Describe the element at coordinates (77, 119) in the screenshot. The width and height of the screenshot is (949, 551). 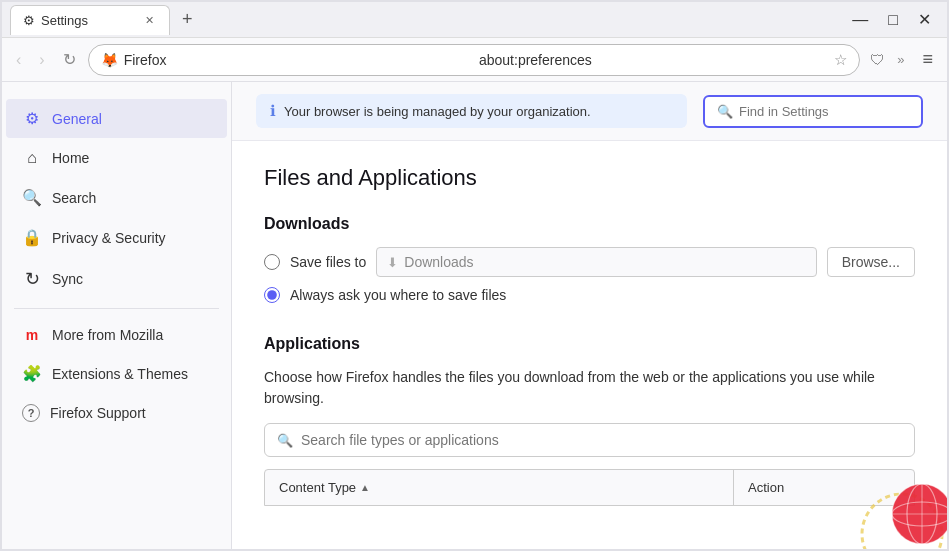
I see `sidebar-item-label-general: General` at that location.